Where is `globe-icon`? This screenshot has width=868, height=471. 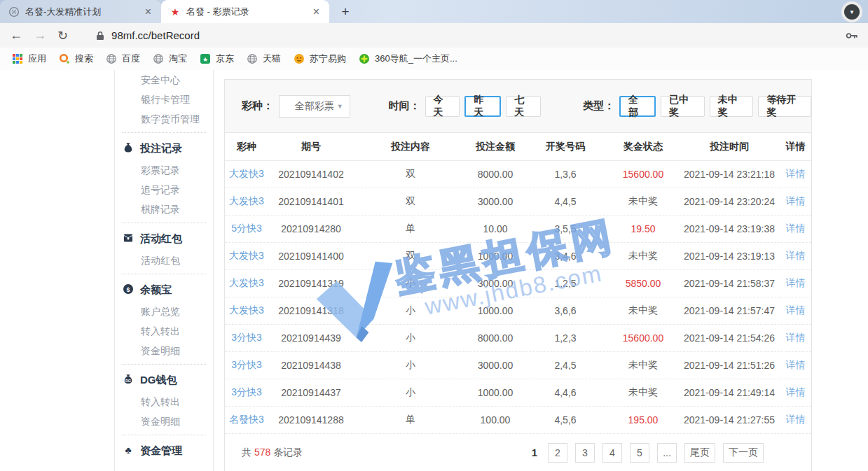 globe-icon is located at coordinates (158, 59).